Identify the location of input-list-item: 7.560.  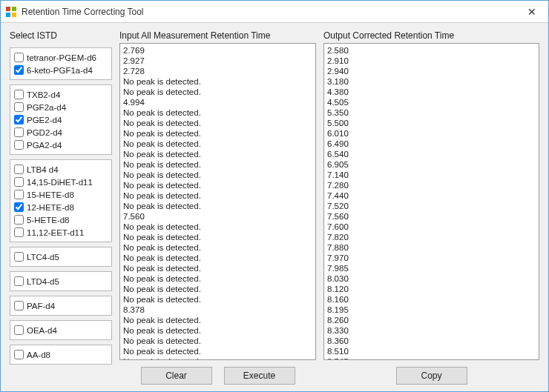
(218, 216).